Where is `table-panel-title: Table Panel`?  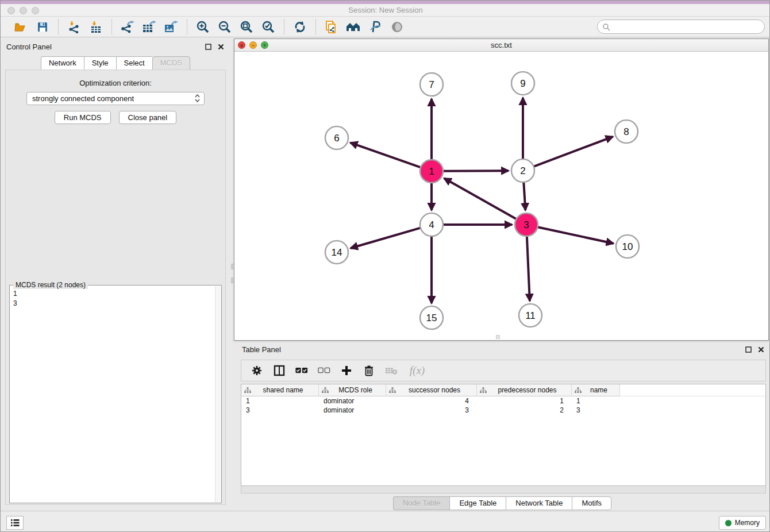
table-panel-title: Table Panel is located at coordinates (261, 349).